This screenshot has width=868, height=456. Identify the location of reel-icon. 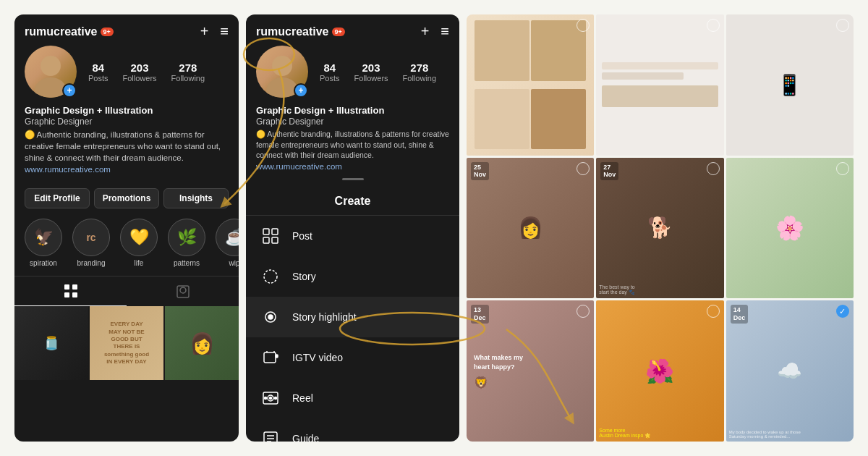
(271, 398).